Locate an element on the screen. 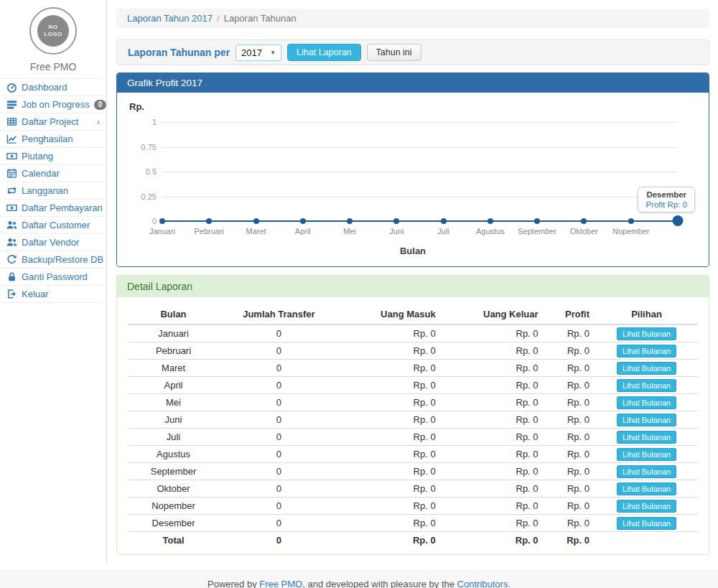  calendar-icon is located at coordinates (11, 174).